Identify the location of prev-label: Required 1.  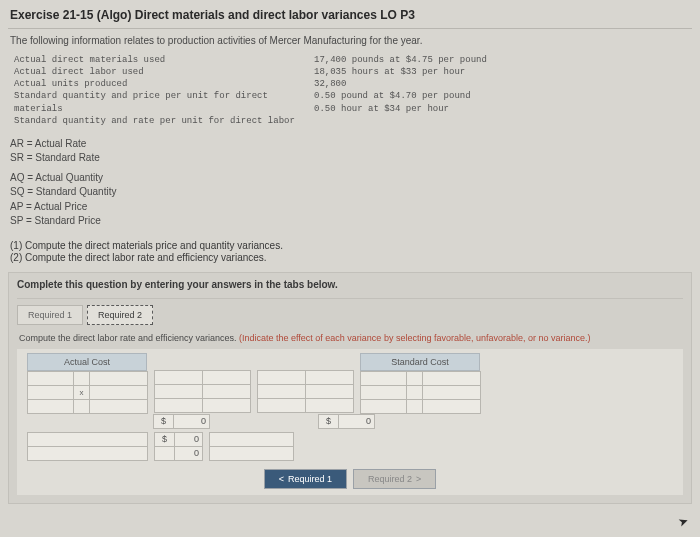
(310, 479).